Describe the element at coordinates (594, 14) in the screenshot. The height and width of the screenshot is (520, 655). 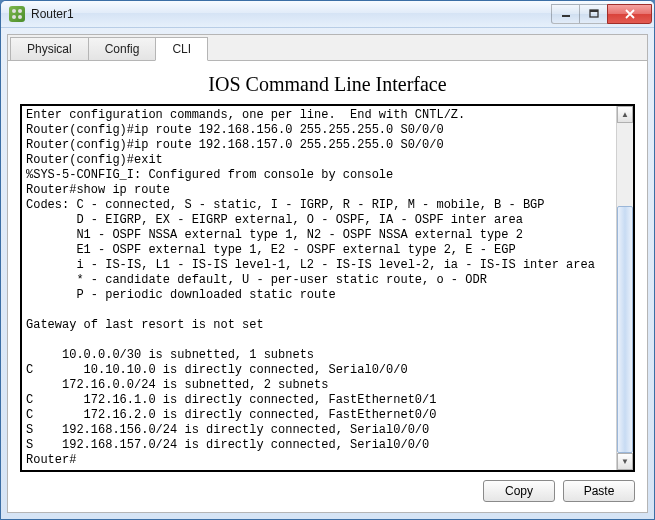
I see `maximize-icon` at that location.